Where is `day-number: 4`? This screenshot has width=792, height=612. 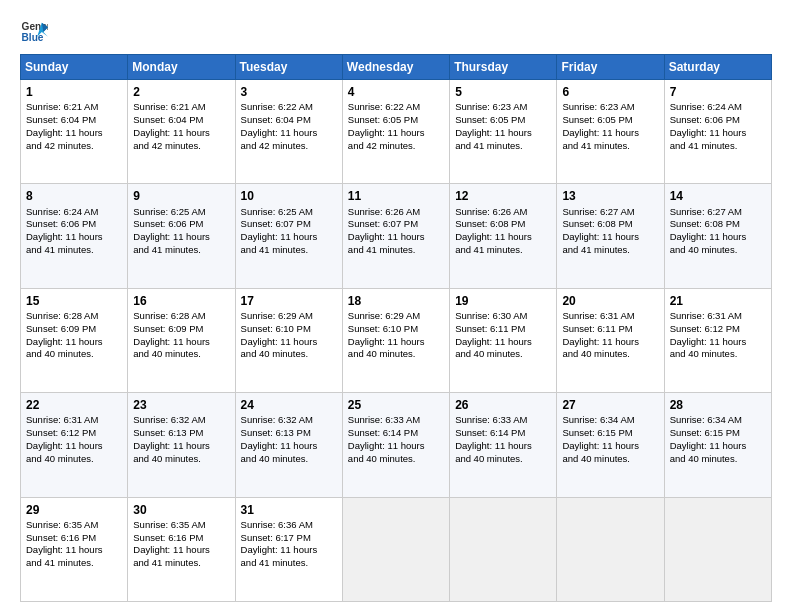
day-number: 4 is located at coordinates (396, 92).